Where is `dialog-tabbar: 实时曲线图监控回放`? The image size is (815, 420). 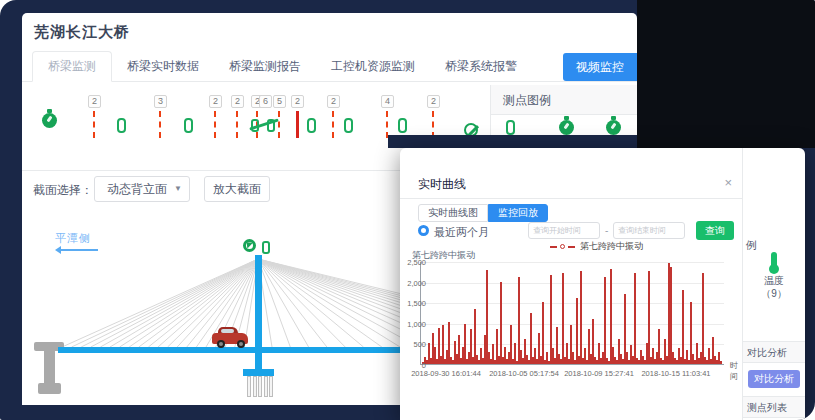
dialog-tabbar: 实时曲线图监控回放 is located at coordinates (483, 213).